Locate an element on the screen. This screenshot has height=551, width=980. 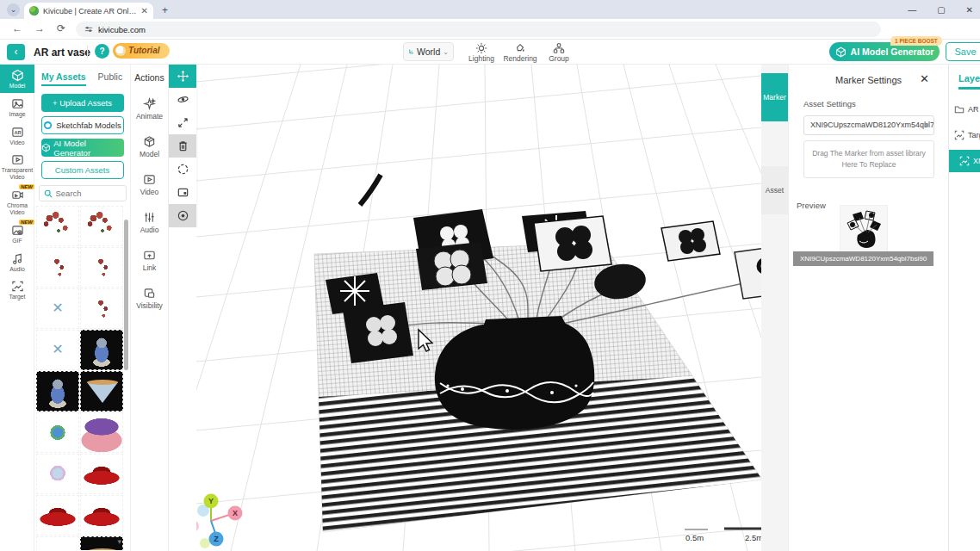
tutorial-button: Tutorial is located at coordinates (141, 51).